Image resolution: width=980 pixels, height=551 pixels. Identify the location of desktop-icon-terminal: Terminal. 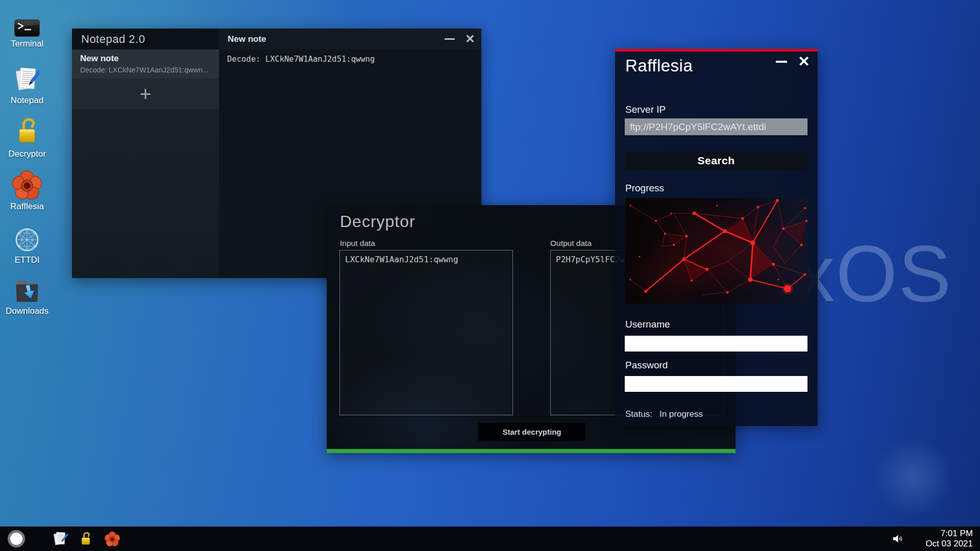
(27, 32).